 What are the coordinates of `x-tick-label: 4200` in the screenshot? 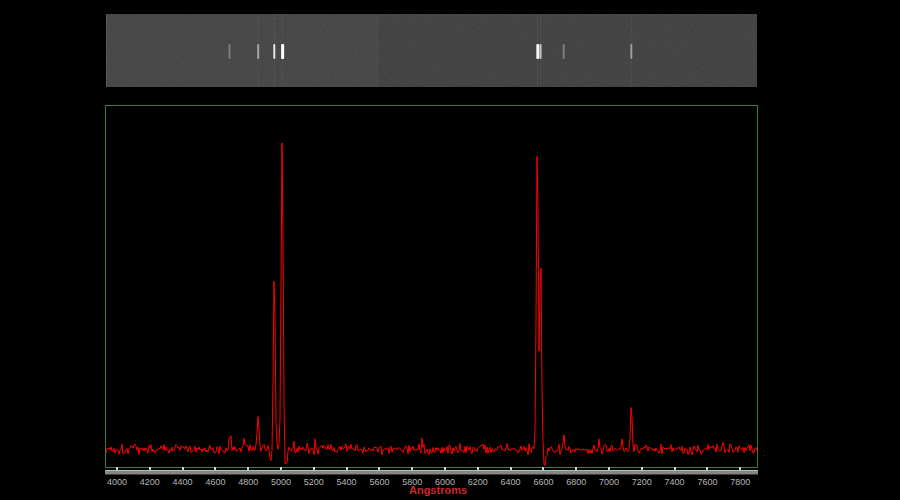 It's located at (150, 482).